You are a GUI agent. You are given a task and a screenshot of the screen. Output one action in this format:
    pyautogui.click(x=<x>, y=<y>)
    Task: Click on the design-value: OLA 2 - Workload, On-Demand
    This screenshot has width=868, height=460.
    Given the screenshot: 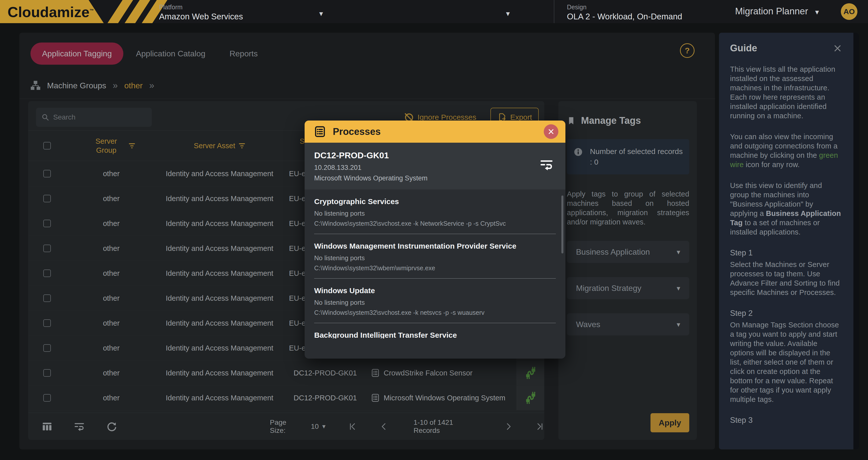 What is the action you would take?
    pyautogui.click(x=625, y=17)
    